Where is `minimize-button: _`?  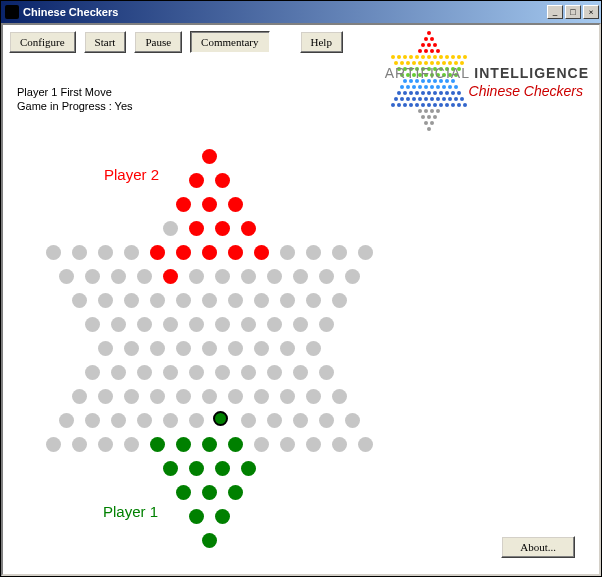 minimize-button: _ is located at coordinates (555, 12).